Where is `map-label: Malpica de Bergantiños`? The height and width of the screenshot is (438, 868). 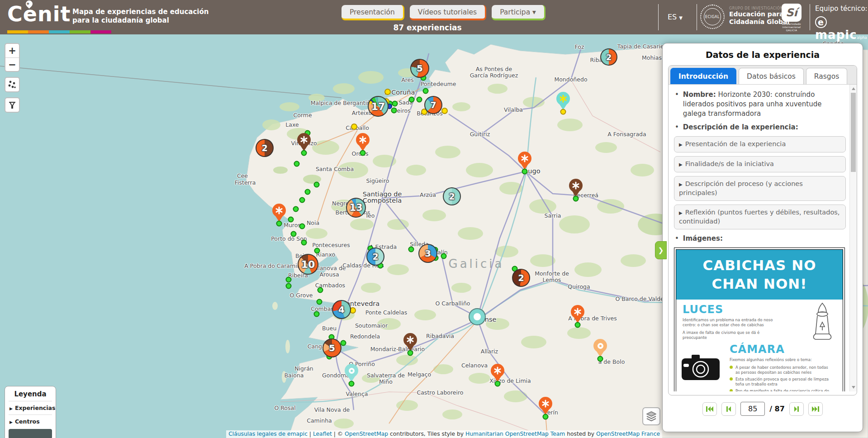
map-label: Malpica de Bergantiños is located at coordinates (344, 103).